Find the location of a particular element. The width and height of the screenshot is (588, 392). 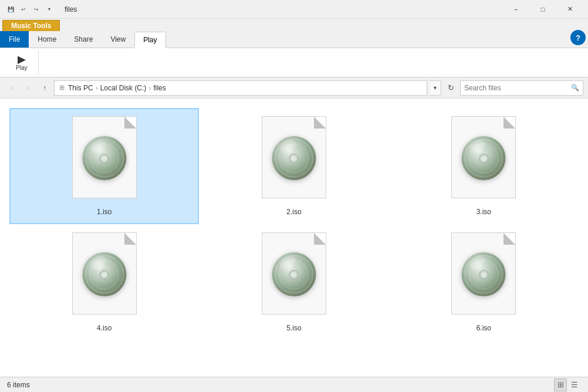

grid-view-btn: ⊞ is located at coordinates (560, 385).